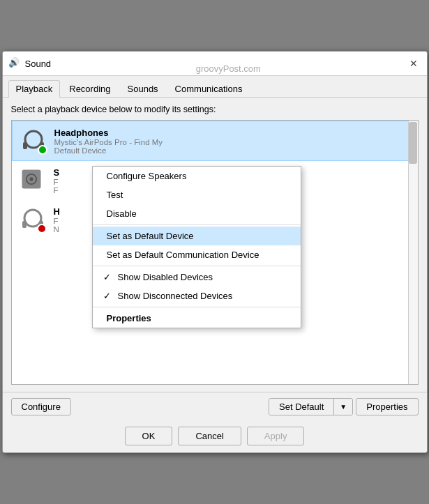 The height and width of the screenshot is (504, 429). Describe the element at coordinates (215, 109) in the screenshot. I see `instruction-text: Select a playback device below to modify…` at that location.